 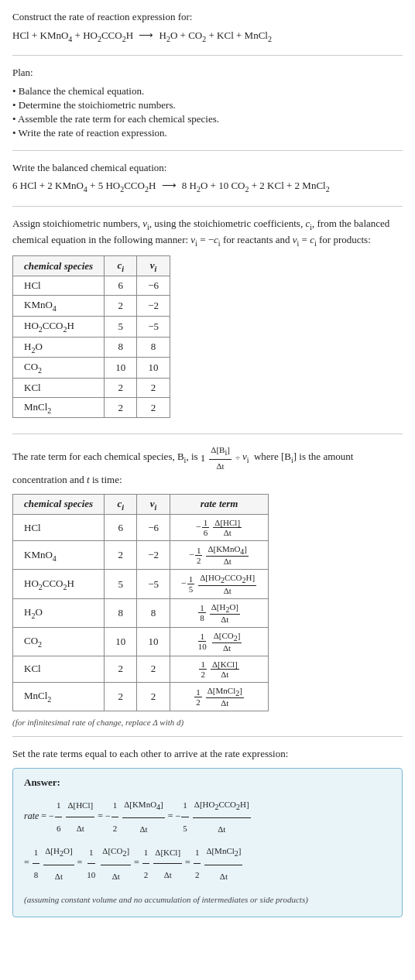 What do you see at coordinates (121, 307) in the screenshot?
I see `ci-kmno4: 2` at bounding box center [121, 307].